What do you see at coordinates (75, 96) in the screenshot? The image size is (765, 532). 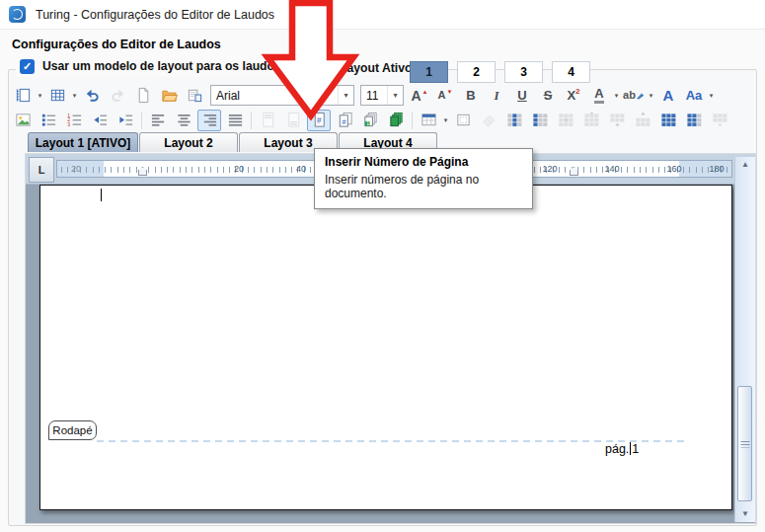 I see `table-layout-dropdown: ▾` at bounding box center [75, 96].